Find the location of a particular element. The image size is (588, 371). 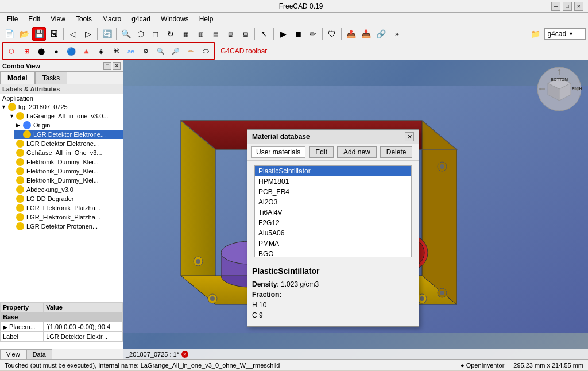

tree-item-7: Elektronik_Dummy_Klei... is located at coordinates (68, 171).